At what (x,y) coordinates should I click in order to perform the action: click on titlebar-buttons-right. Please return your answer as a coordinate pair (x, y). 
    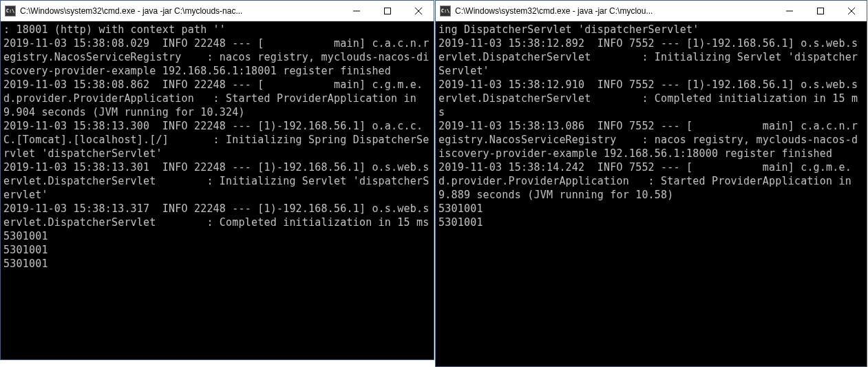
    Looking at the image, I should click on (821, 11).